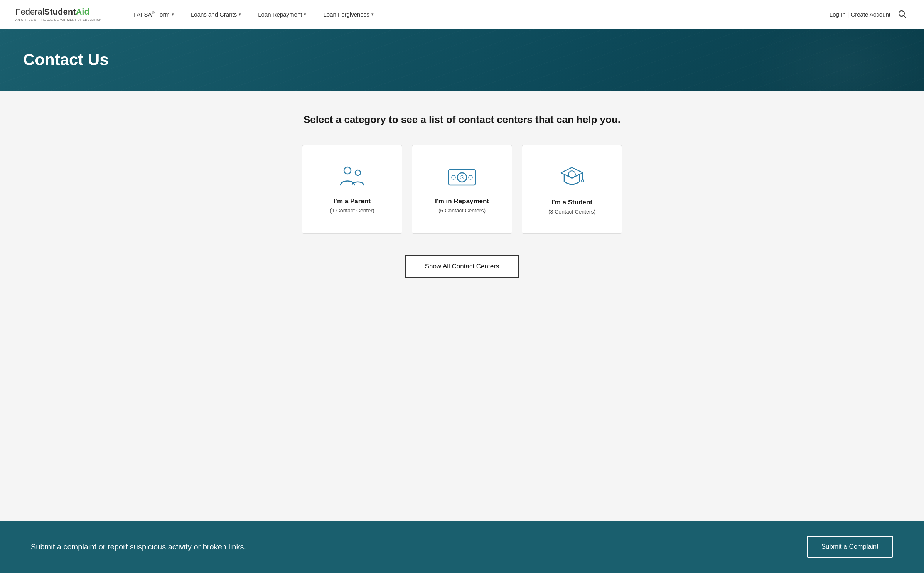 The width and height of the screenshot is (924, 573). What do you see at coordinates (152, 14) in the screenshot?
I see `nav-fafsa-label: FAFSA® Form` at bounding box center [152, 14].